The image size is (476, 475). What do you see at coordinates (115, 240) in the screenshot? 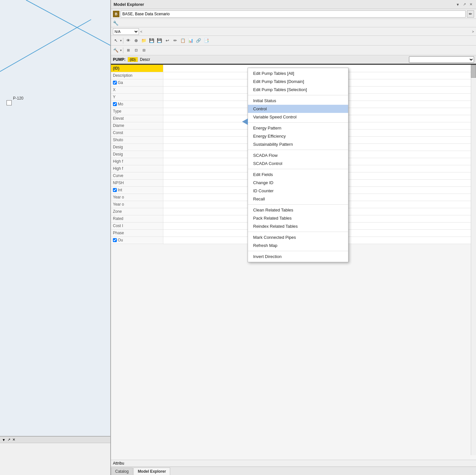
I see `ou-checkbox` at bounding box center [115, 240].